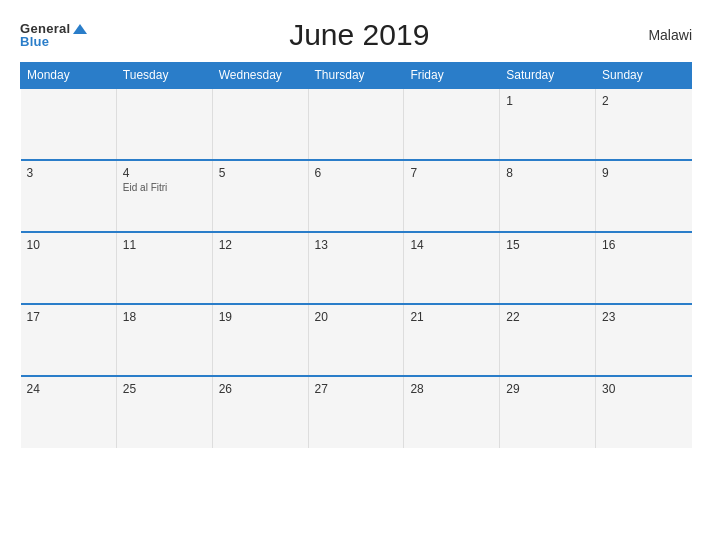  What do you see at coordinates (644, 340) in the screenshot?
I see `calendar-day-cell: 23` at bounding box center [644, 340].